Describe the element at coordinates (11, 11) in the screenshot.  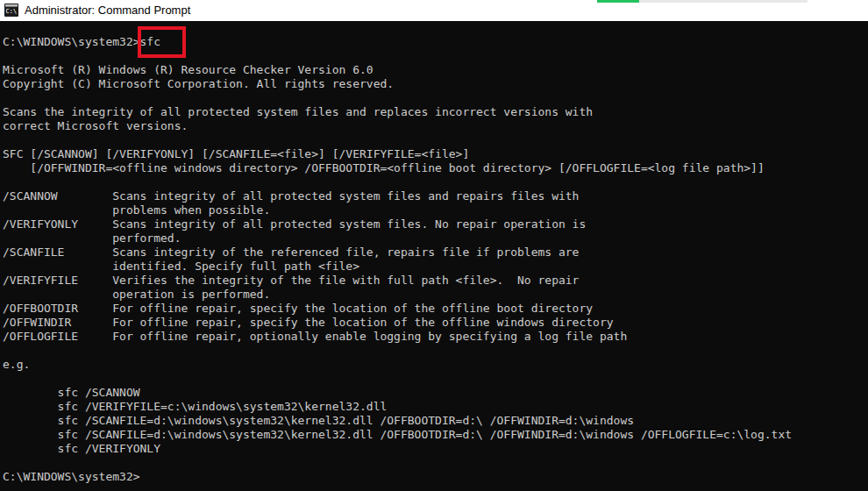
I see `command-prompt-icon: C:\` at that location.